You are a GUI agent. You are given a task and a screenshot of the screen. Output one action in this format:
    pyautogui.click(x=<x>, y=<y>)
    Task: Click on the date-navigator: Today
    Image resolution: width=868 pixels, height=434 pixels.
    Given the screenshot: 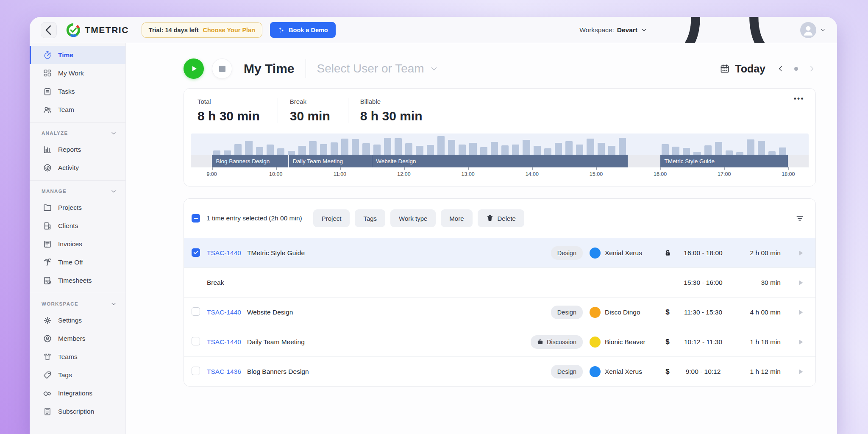 What is the action you would take?
    pyautogui.click(x=768, y=69)
    